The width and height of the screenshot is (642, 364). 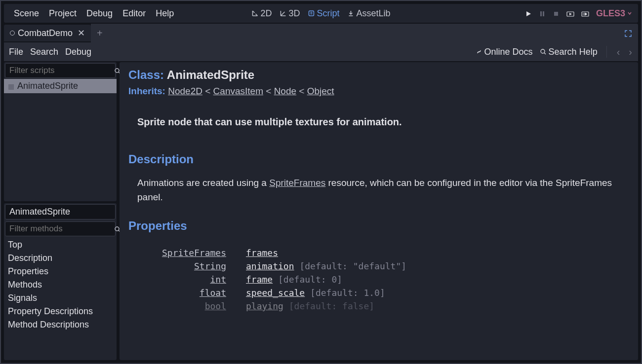 I want to click on property-row: SpriteFrames frames, so click(x=383, y=253).